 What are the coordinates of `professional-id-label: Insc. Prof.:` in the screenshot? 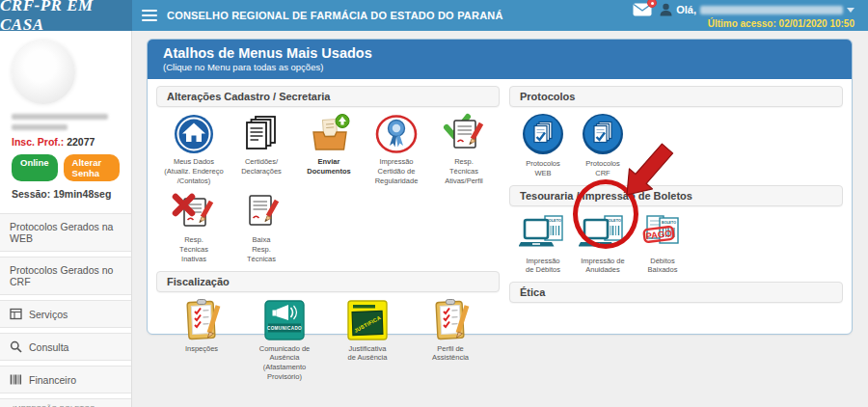 It's located at (38, 142).